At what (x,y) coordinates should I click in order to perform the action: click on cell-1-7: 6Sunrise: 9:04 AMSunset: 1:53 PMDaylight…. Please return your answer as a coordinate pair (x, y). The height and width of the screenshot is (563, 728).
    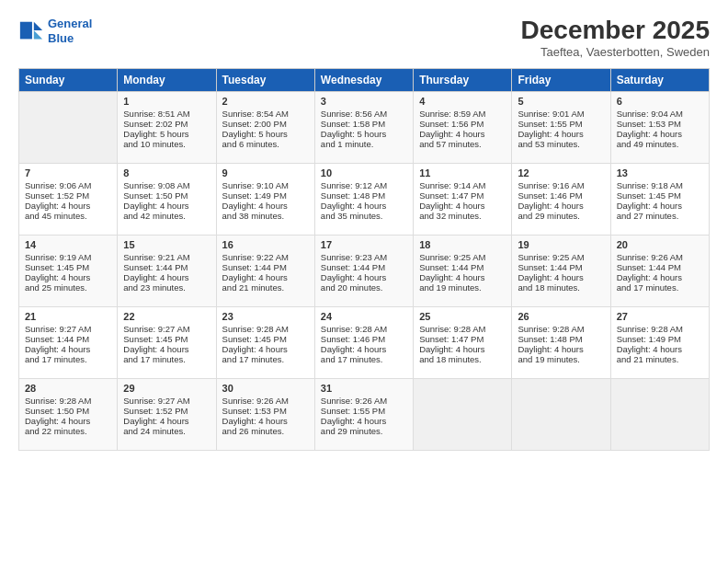
    Looking at the image, I should click on (660, 127).